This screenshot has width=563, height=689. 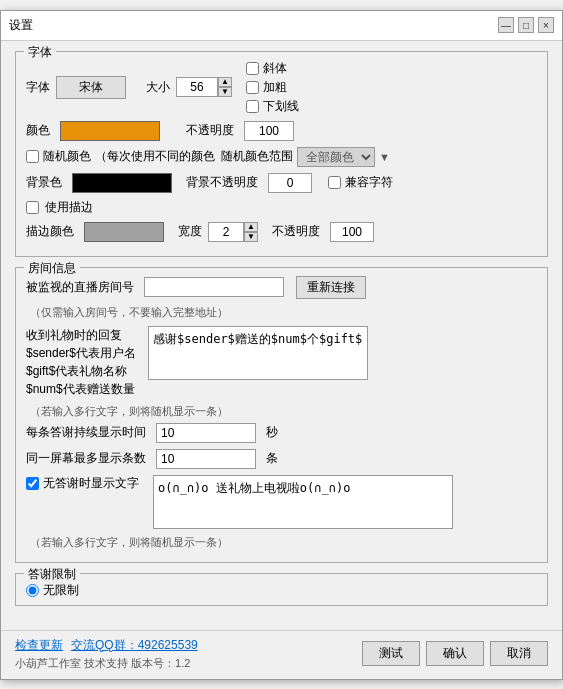 What do you see at coordinates (206, 459) in the screenshot?
I see `max-display-input` at bounding box center [206, 459].